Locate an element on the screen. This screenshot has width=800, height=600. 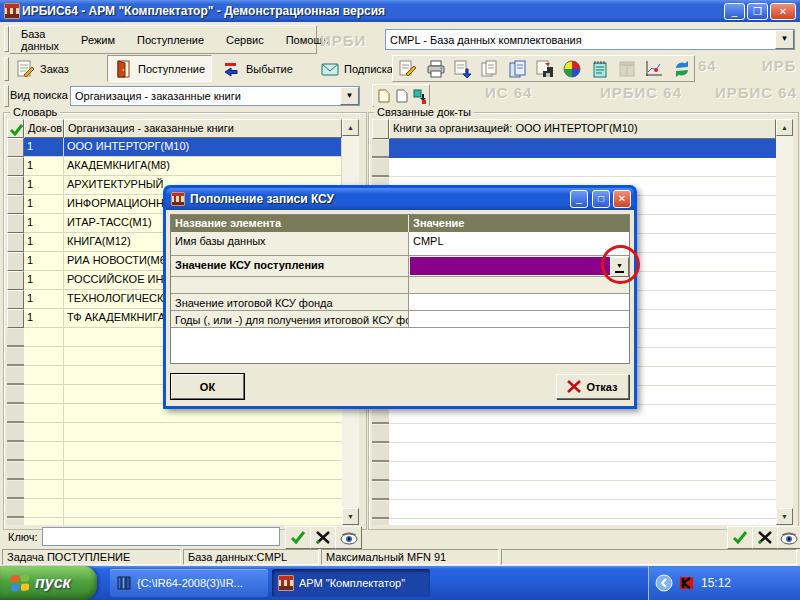
title-bar: ИРБИС64 - АРМ "Комплектатор" - Демонстра… is located at coordinates (400, 11).